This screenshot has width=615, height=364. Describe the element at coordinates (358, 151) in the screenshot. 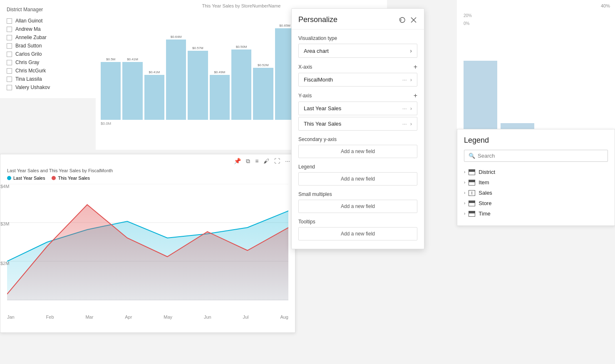

I see `secondary-y-axis-add-field-button: Add a new field` at that location.